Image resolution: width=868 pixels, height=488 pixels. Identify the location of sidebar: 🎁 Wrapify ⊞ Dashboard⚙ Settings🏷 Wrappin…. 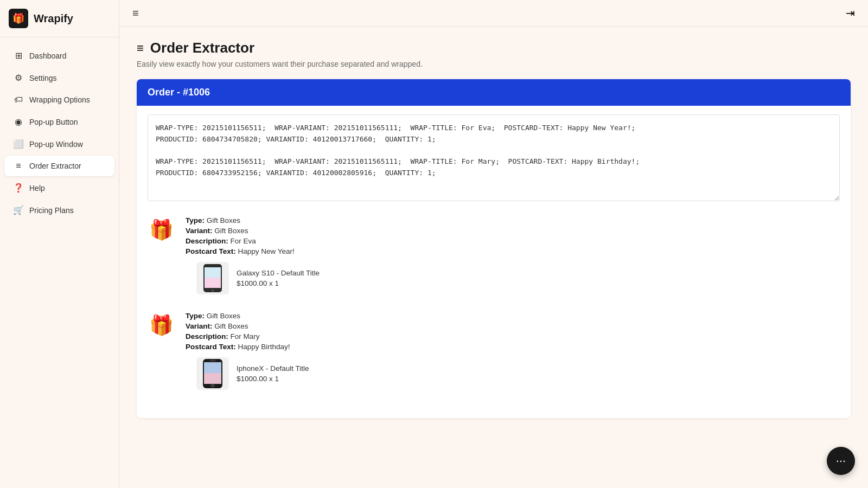
(60, 244).